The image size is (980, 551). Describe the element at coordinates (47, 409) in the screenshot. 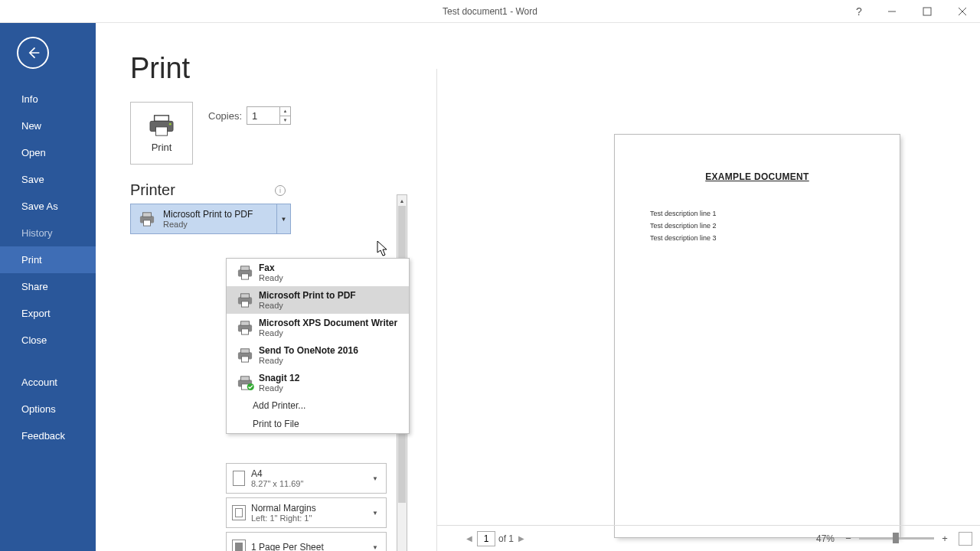

I see `sidebar-item-options: Options` at that location.